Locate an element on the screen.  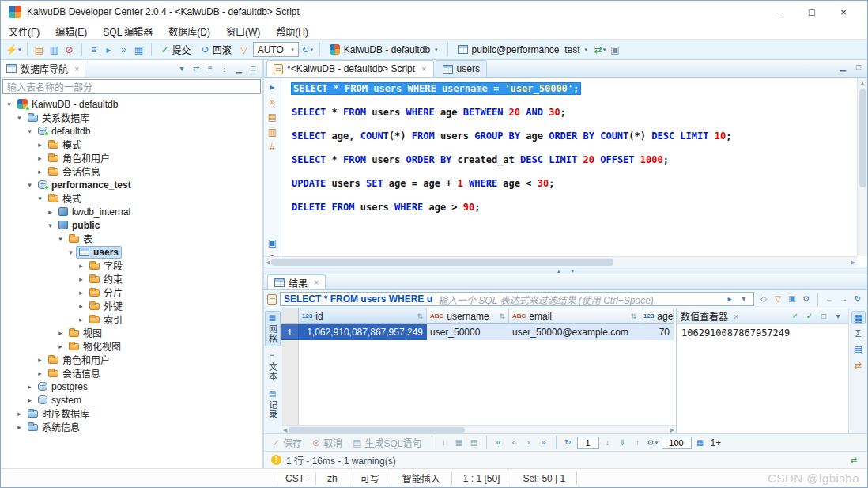
view-menu-icon: ⋮ is located at coordinates (225, 69).